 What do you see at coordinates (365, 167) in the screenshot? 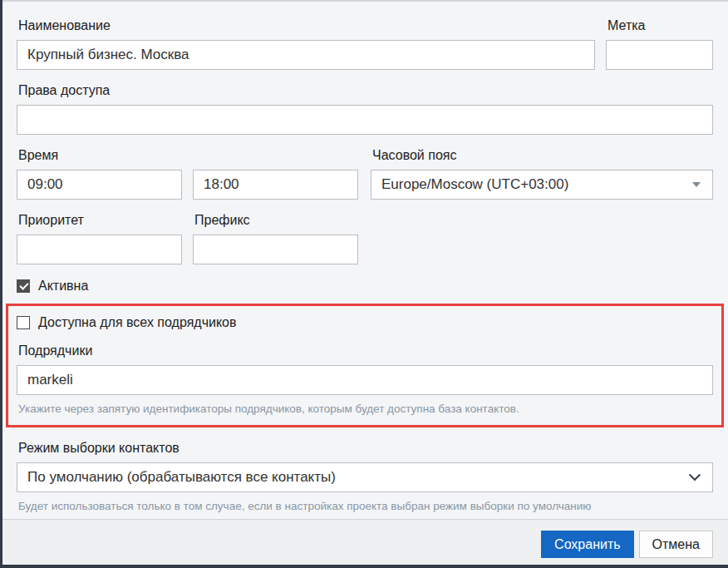
I see `time-timezone-row: Время Часовой пояс Europe/Moscow (UTC+03…` at bounding box center [365, 167].